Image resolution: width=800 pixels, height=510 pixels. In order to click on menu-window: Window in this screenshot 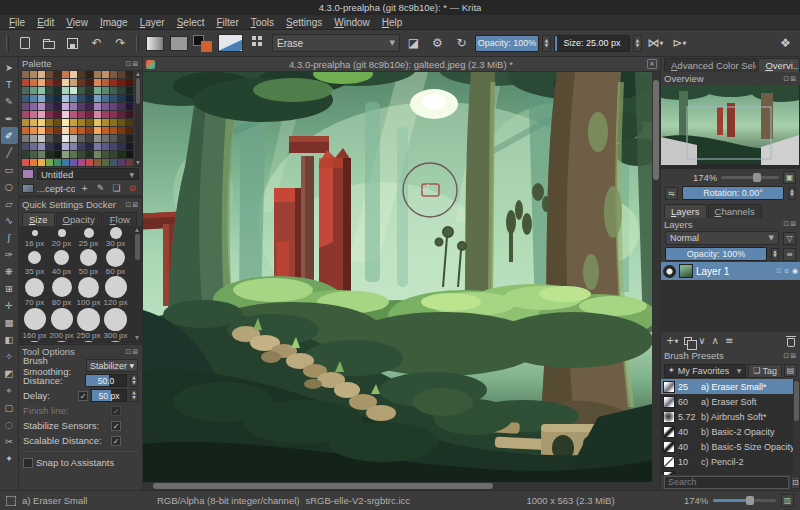, I will do `click(352, 22)`.